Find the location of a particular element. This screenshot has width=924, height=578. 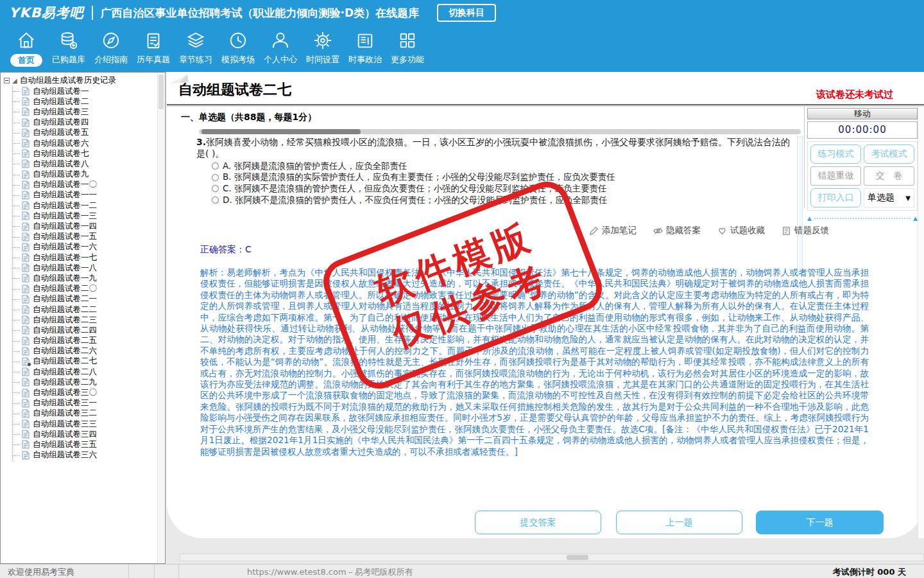

next-question-button: 下一题 is located at coordinates (820, 523).